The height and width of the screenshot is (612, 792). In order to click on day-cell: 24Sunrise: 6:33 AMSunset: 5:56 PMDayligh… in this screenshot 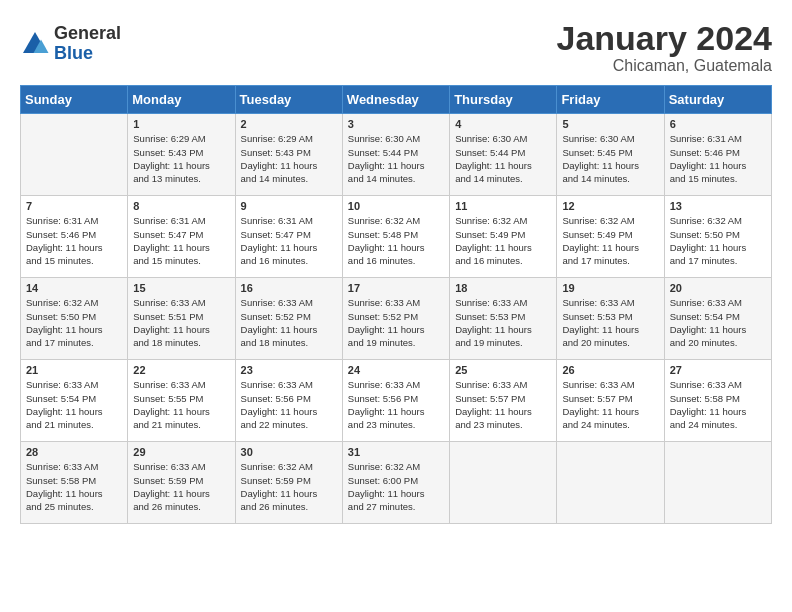, I will do `click(396, 401)`.